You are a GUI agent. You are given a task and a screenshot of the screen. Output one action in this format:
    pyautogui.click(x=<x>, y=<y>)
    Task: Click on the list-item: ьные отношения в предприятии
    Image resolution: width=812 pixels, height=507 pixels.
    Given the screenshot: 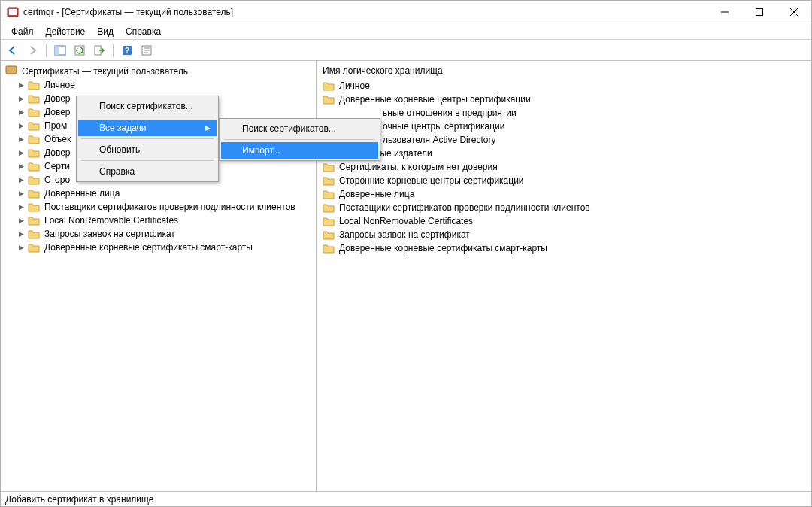 What is the action you would take?
    pyautogui.click(x=566, y=113)
    